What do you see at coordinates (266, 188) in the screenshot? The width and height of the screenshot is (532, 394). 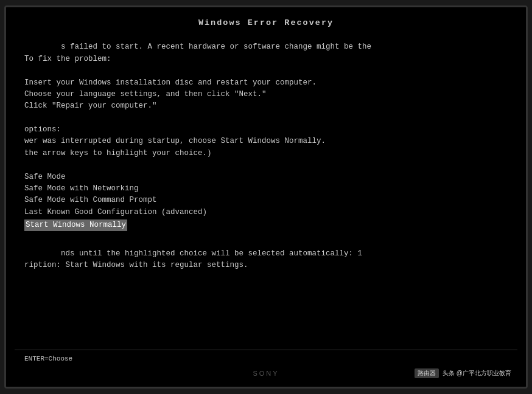 I see `menu-safe-mode-networking: Safe Mode with Networking` at bounding box center [266, 188].